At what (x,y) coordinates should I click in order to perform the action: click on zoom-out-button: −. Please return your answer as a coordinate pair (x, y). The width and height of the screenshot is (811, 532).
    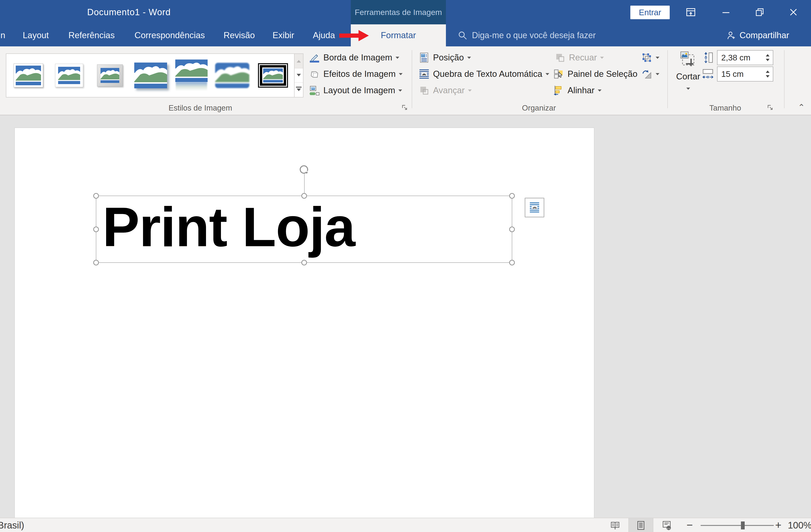
    Looking at the image, I should click on (690, 525).